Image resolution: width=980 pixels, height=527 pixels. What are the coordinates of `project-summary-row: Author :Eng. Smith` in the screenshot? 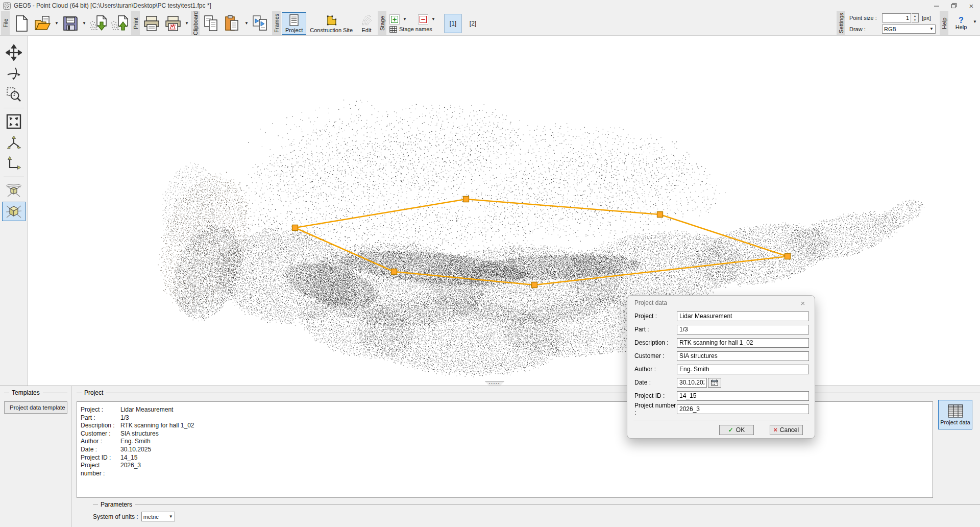 It's located at (506, 442).